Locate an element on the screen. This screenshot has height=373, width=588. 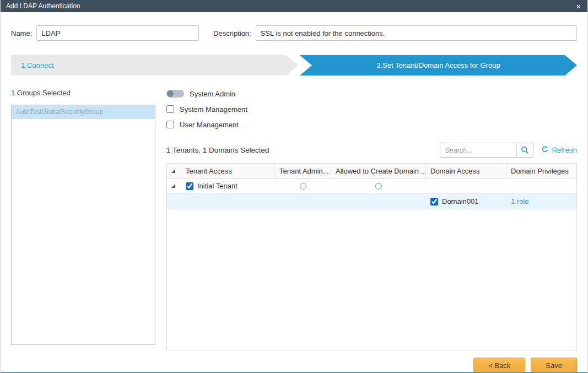
domain-tenant-admin-cell is located at coordinates (303, 202).